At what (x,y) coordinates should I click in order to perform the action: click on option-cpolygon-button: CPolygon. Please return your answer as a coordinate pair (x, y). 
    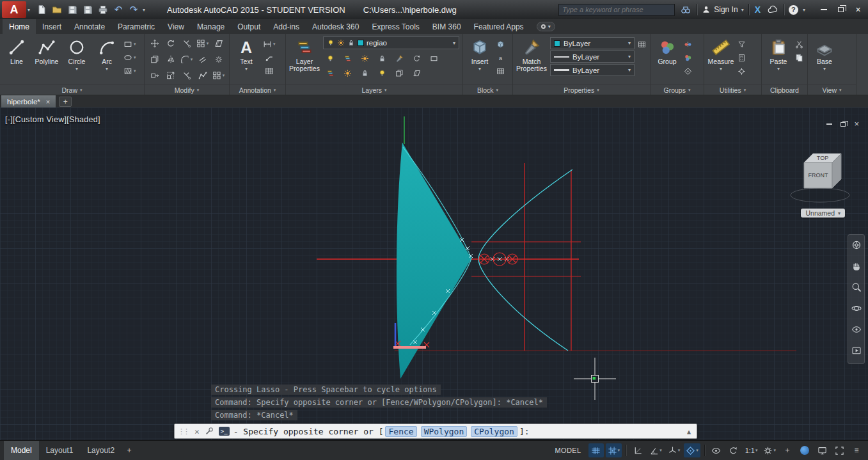
    Looking at the image, I should click on (494, 431).